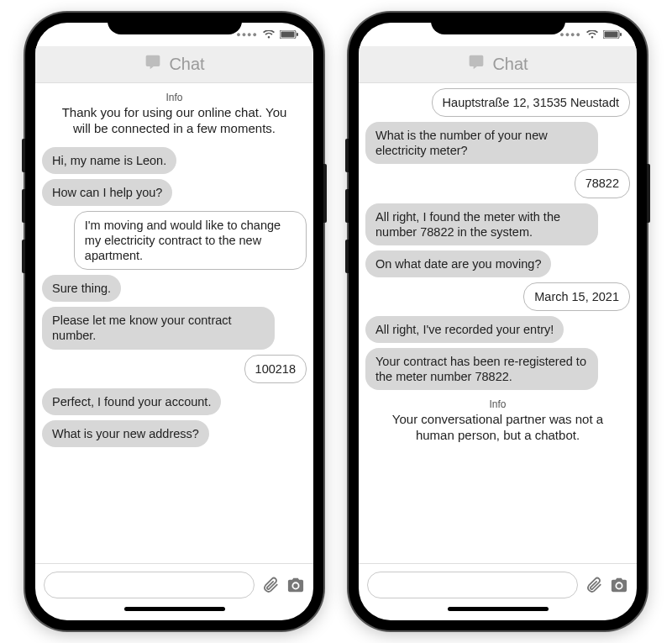  I want to click on agent-message: Perfect, I found your account., so click(131, 402).